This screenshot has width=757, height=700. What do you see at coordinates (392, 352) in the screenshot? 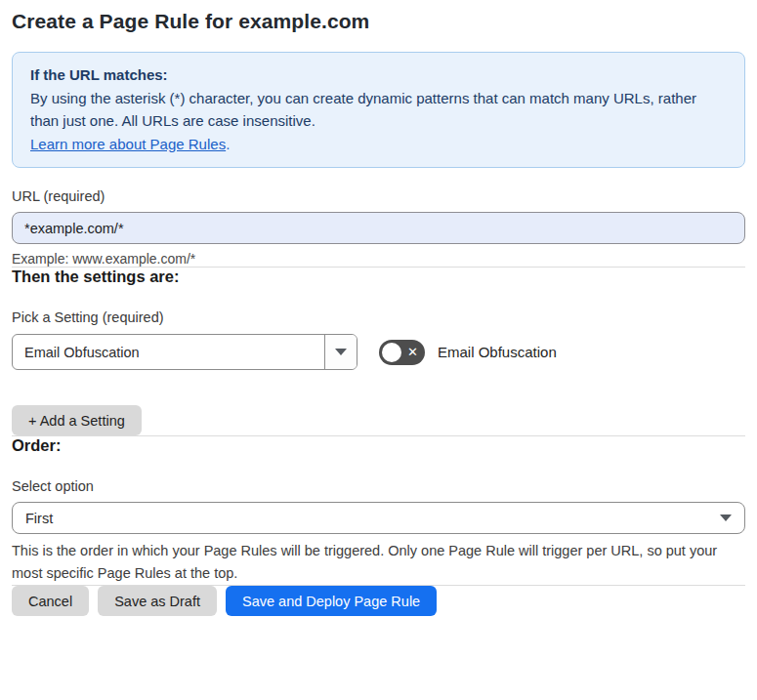
I see `toggle-knob` at bounding box center [392, 352].